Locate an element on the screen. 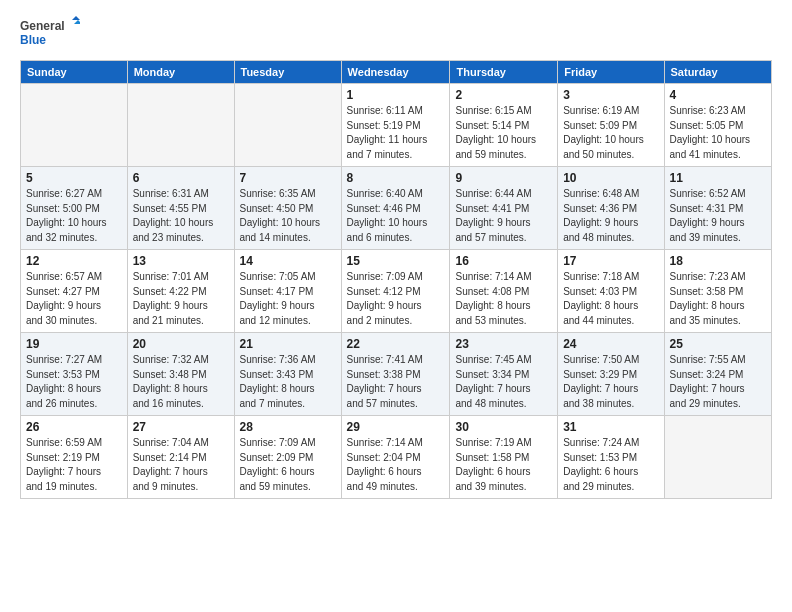  day-detail: Sunrise: 6:23 AM Sunset: 5:05 PM Dayligh… is located at coordinates (718, 133).